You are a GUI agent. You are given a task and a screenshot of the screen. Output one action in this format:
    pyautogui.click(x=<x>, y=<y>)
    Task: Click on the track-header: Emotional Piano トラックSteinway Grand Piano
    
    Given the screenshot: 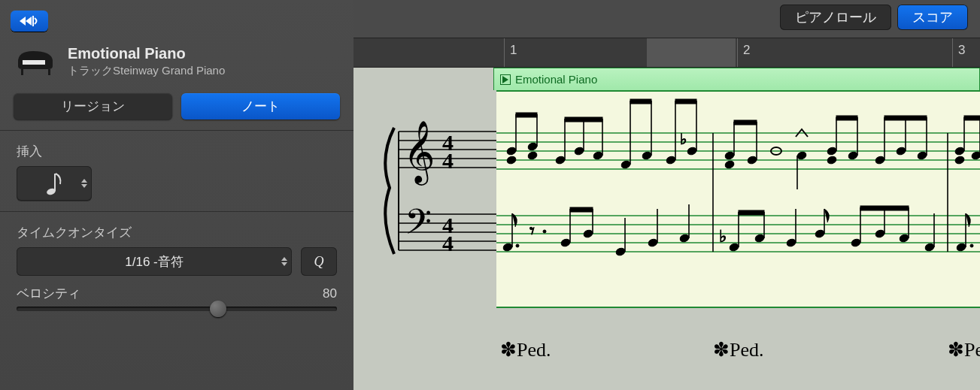 What is the action you would take?
    pyautogui.click(x=177, y=62)
    